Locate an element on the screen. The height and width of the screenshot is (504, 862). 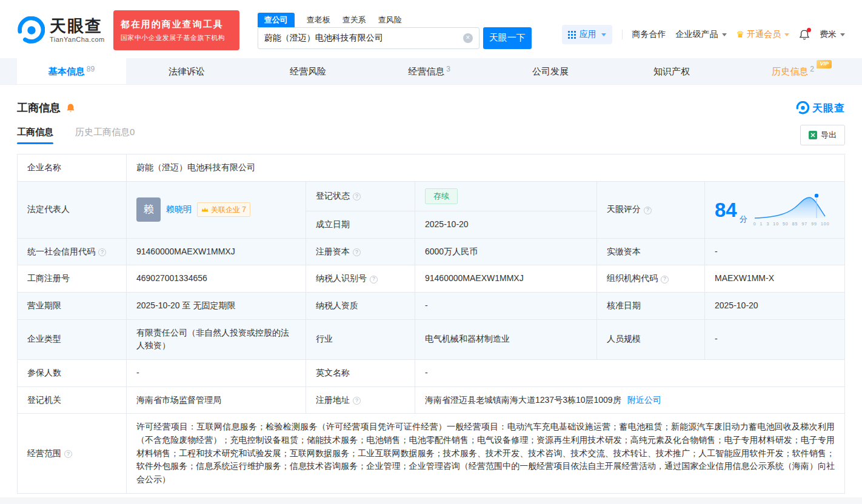
english-name-value: - is located at coordinates (630, 373).